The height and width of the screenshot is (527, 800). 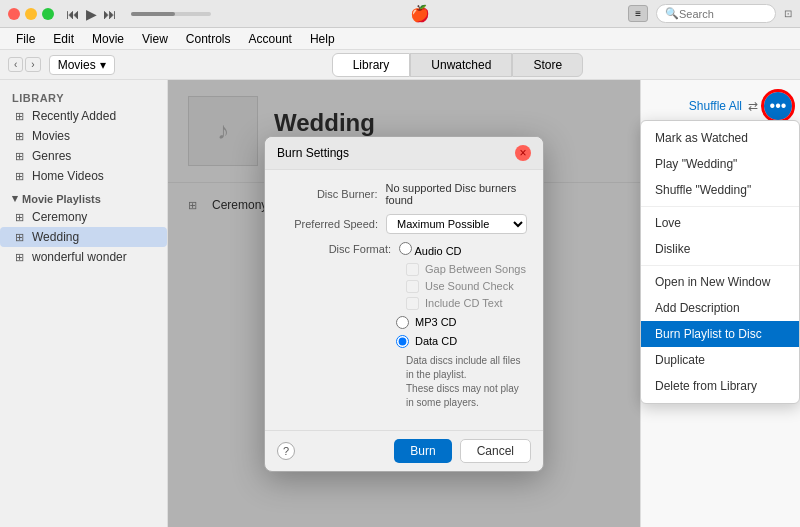 I want to click on minimize-button, so click(x=31, y=14).